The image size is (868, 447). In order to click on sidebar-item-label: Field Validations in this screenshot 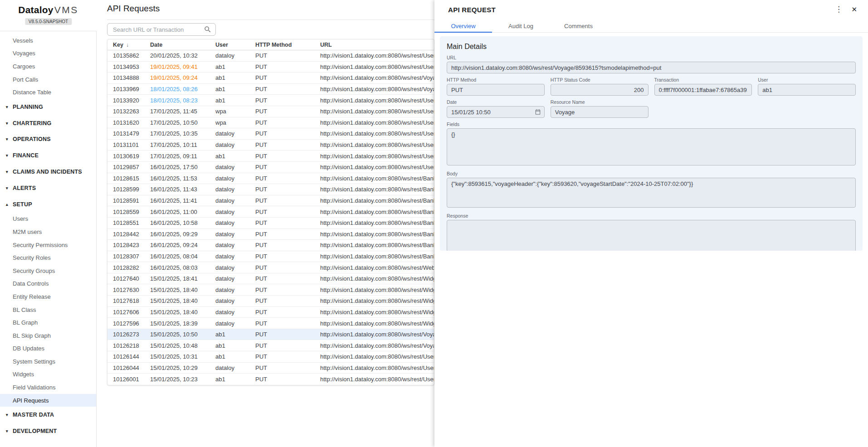, I will do `click(34, 387)`.